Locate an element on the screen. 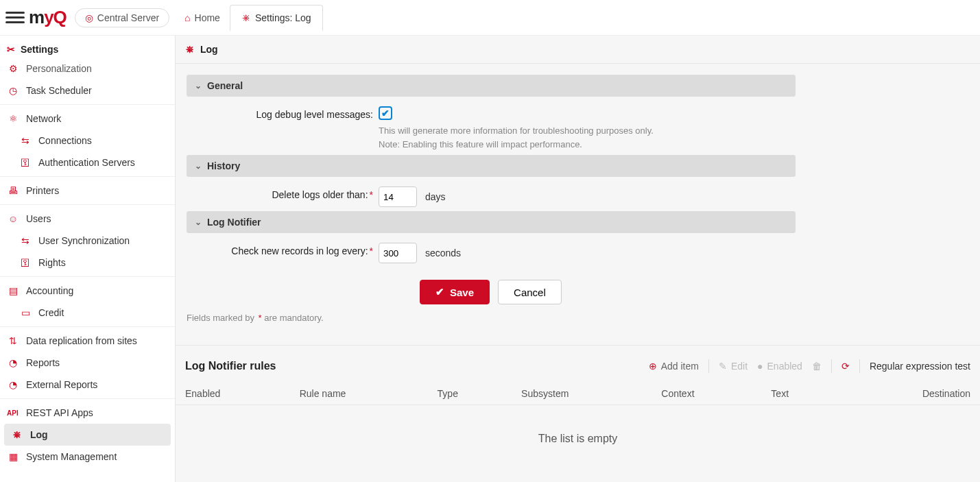  settings-tab-icon: ⛯ is located at coordinates (246, 18).